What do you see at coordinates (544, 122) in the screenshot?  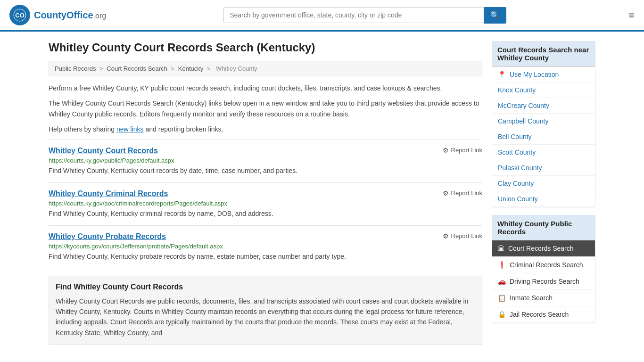 I see `nearby-county-item: Campbell County` at bounding box center [544, 122].